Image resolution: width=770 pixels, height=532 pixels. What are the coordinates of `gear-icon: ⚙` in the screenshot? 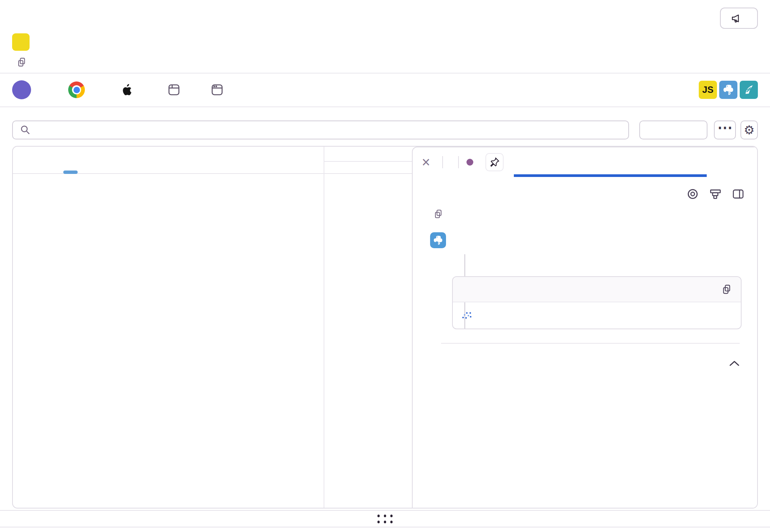 It's located at (750, 130).